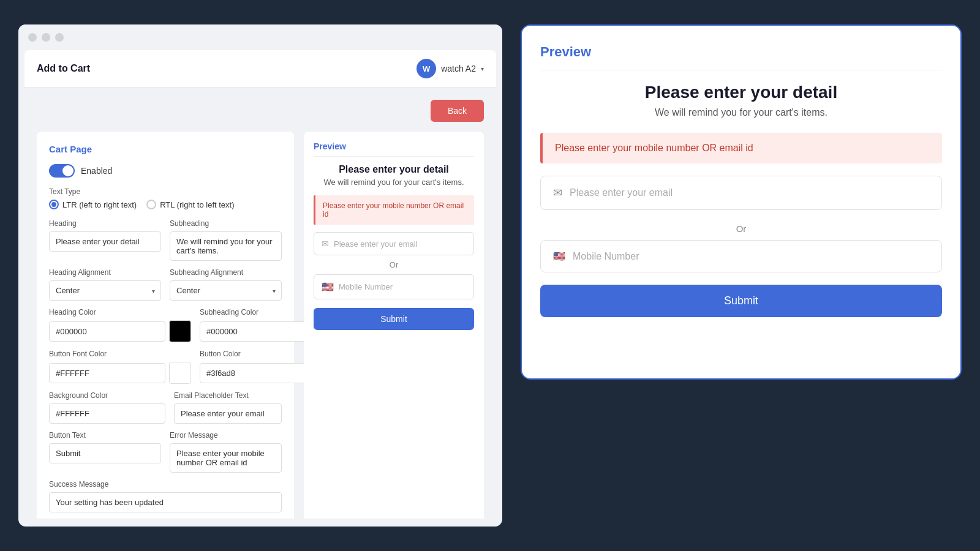  What do you see at coordinates (197, 204) in the screenshot?
I see `rtl-label: RTL (right to left text)` at bounding box center [197, 204].